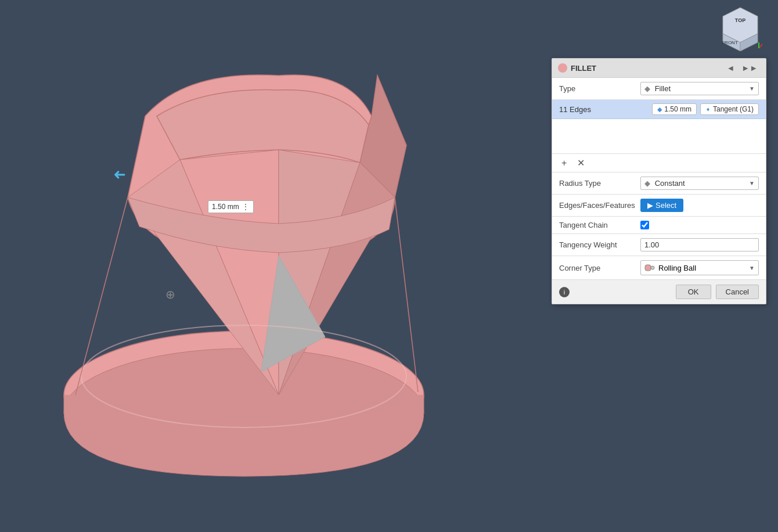 This screenshot has height=532, width=778. What do you see at coordinates (564, 163) in the screenshot?
I see `add-edge-button: +` at bounding box center [564, 163].